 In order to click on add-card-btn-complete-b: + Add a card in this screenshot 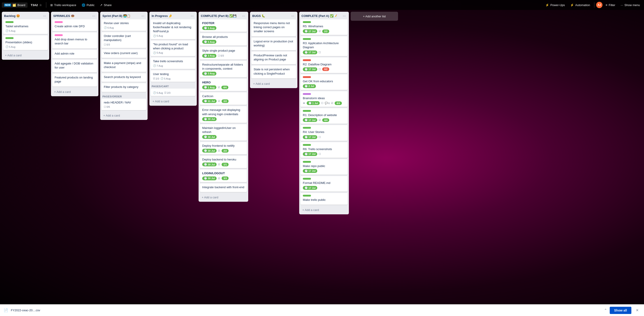, I will do `click(224, 197)`.